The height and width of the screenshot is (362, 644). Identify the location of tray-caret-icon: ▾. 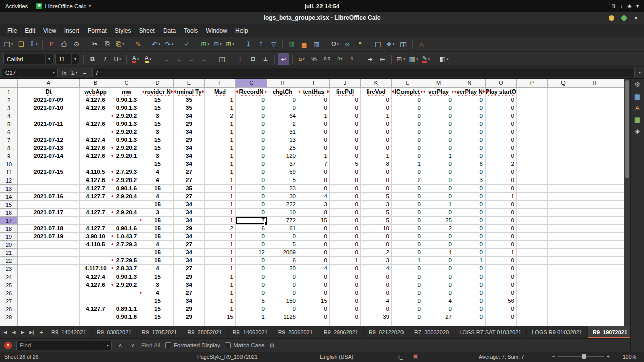
(638, 6).